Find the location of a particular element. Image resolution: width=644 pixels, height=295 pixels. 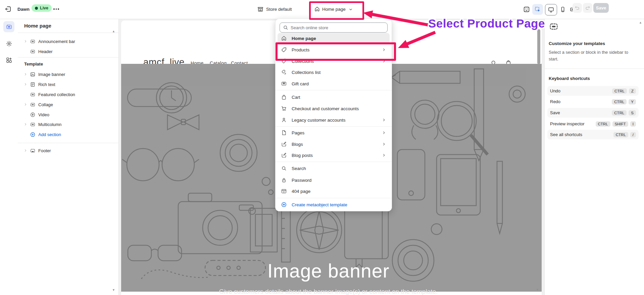

chevron-down-icon is located at coordinates (351, 9).